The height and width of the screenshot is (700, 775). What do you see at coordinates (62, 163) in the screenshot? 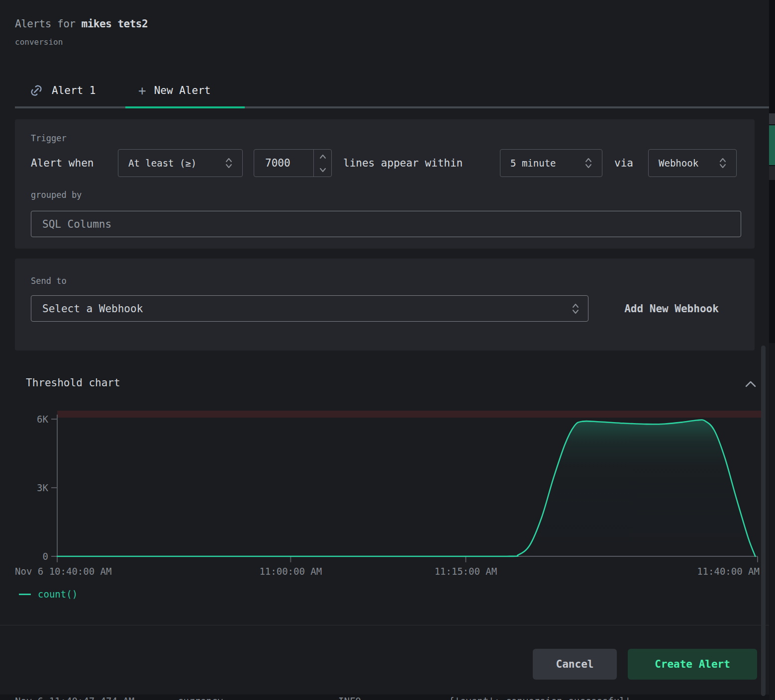
I see `alert-when-label: Alert when` at bounding box center [62, 163].